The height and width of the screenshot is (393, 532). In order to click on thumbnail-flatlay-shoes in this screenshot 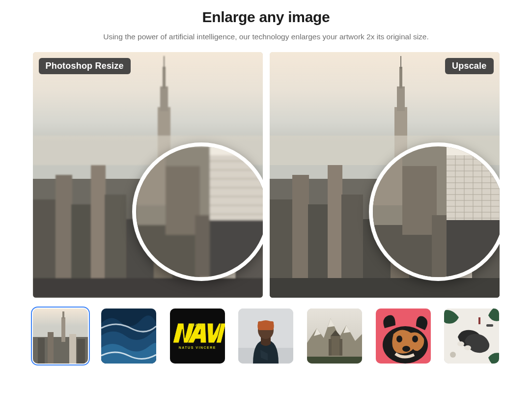, I will do `click(472, 336)`.